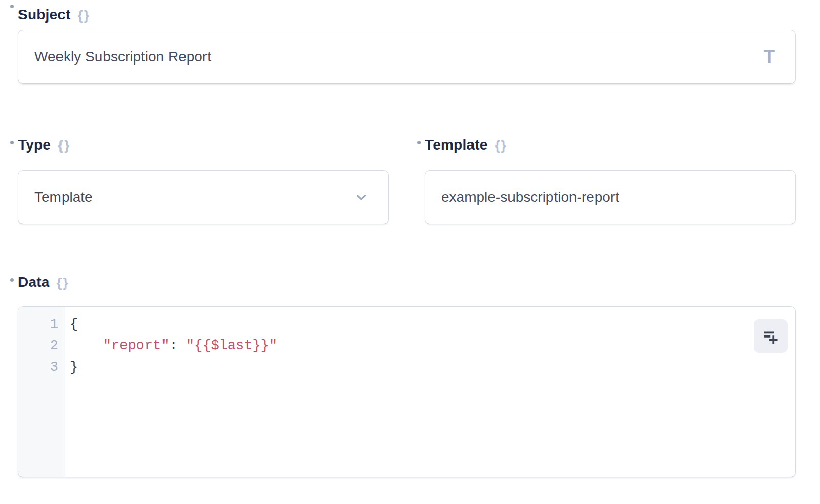 The height and width of the screenshot is (504, 820). What do you see at coordinates (407, 282) in the screenshot?
I see `data-label-row: Data {}` at bounding box center [407, 282].